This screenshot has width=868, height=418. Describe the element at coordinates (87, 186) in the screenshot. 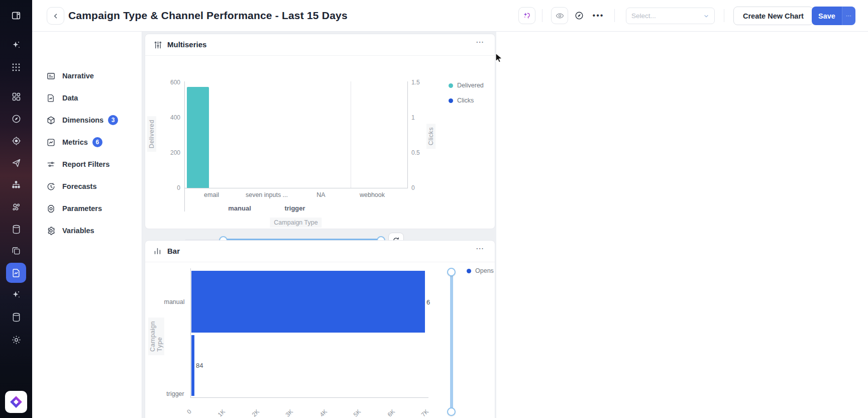

I see `sidebar-item-forecasts: Forecasts` at that location.